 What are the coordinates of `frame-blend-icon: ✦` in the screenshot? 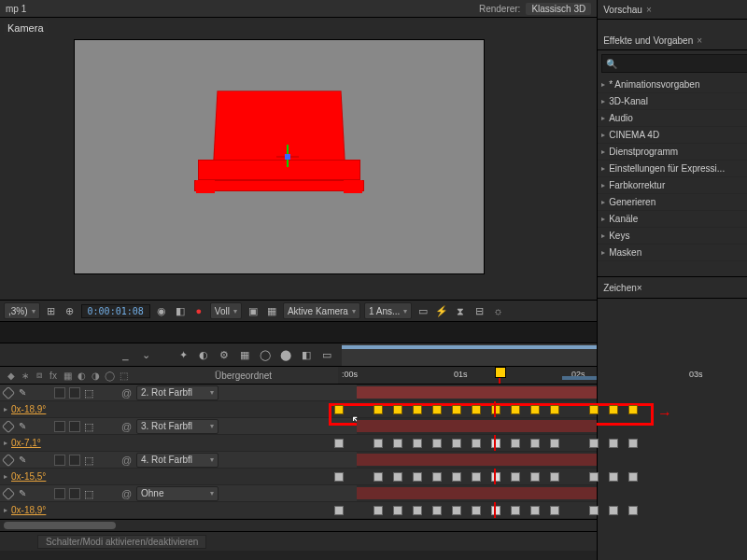 It's located at (183, 355).